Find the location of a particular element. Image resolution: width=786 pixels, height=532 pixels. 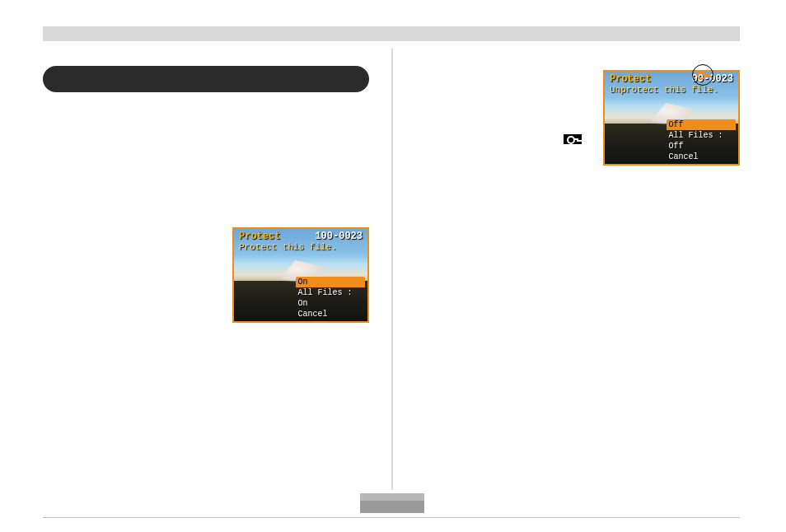

lcd-menu-row: All Files : Off is located at coordinates (701, 141).